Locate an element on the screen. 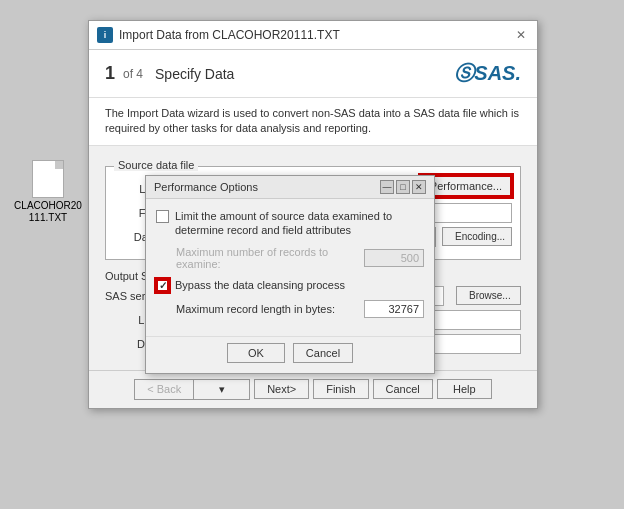  step-of: of 4 is located at coordinates (133, 74).